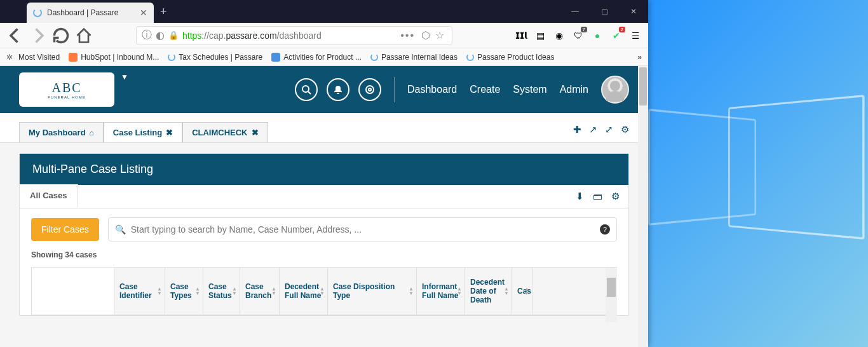 The image size is (868, 347). Describe the element at coordinates (625, 130) in the screenshot. I see `gear-icon: ⚙` at that location.